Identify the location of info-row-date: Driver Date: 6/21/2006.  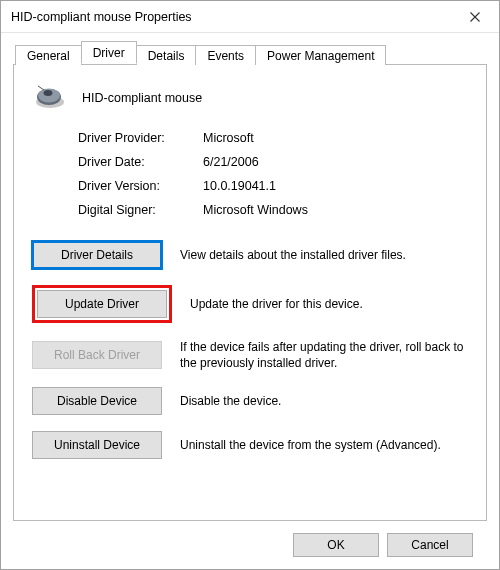
(273, 162).